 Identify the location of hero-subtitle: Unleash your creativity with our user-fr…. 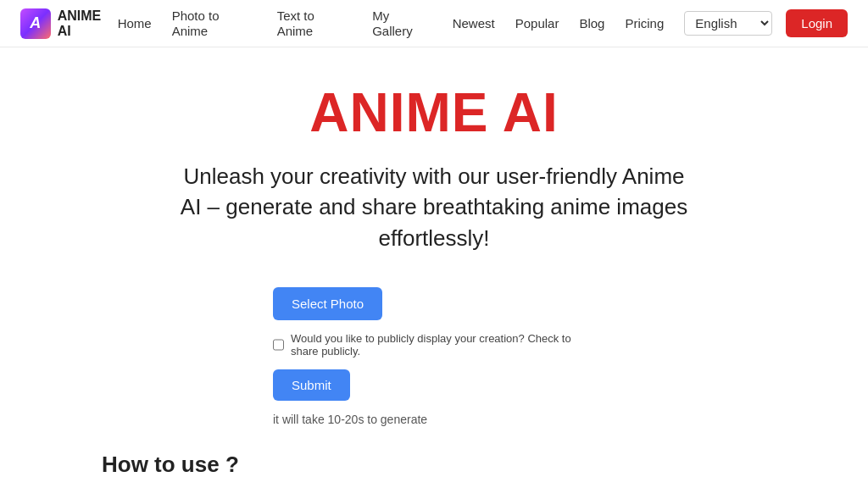
(434, 207).